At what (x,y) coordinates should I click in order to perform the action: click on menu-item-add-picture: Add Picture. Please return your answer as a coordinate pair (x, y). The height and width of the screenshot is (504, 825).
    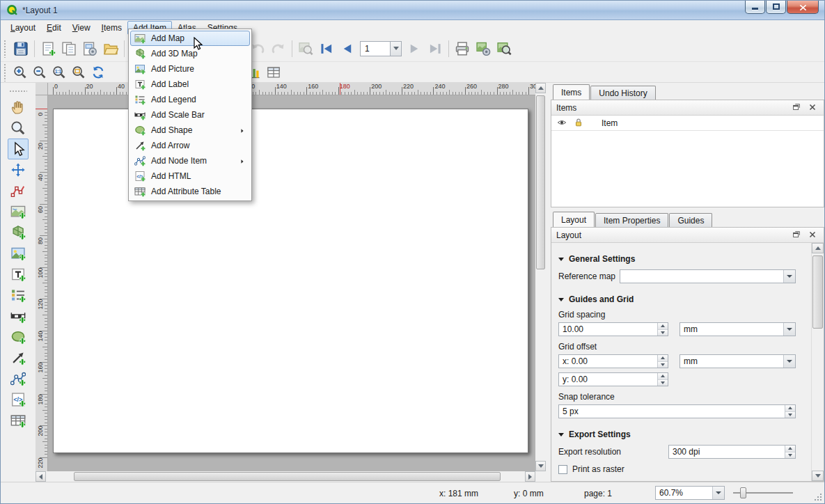
    Looking at the image, I should click on (190, 69).